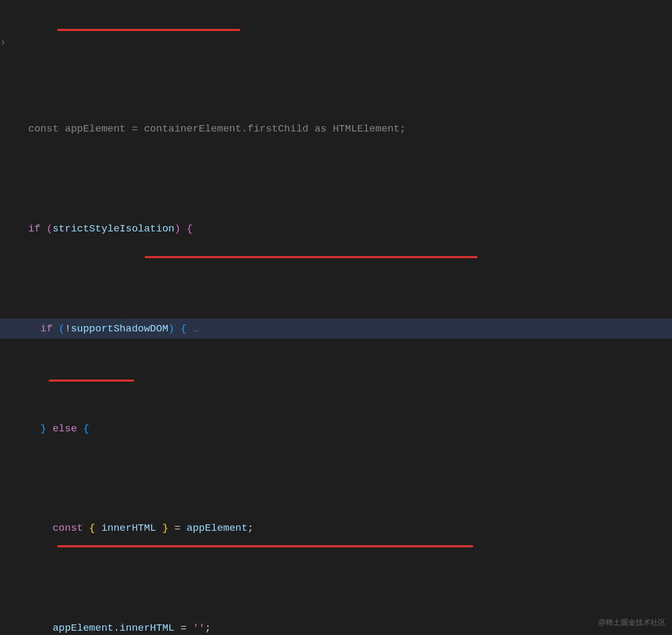 Image resolution: width=672 pixels, height=635 pixels. What do you see at coordinates (336, 329) in the screenshot?
I see `code-line-active: if (!supportShadowDOM) { …` at bounding box center [336, 329].